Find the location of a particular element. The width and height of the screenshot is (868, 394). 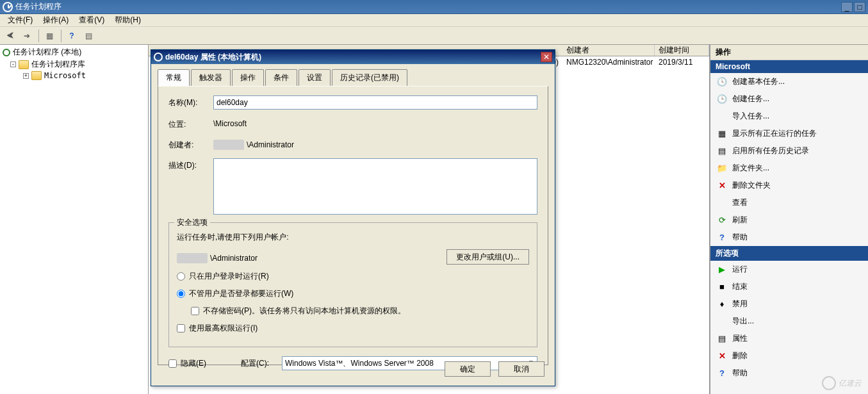

action-disable: ♦禁用 is located at coordinates (789, 304).